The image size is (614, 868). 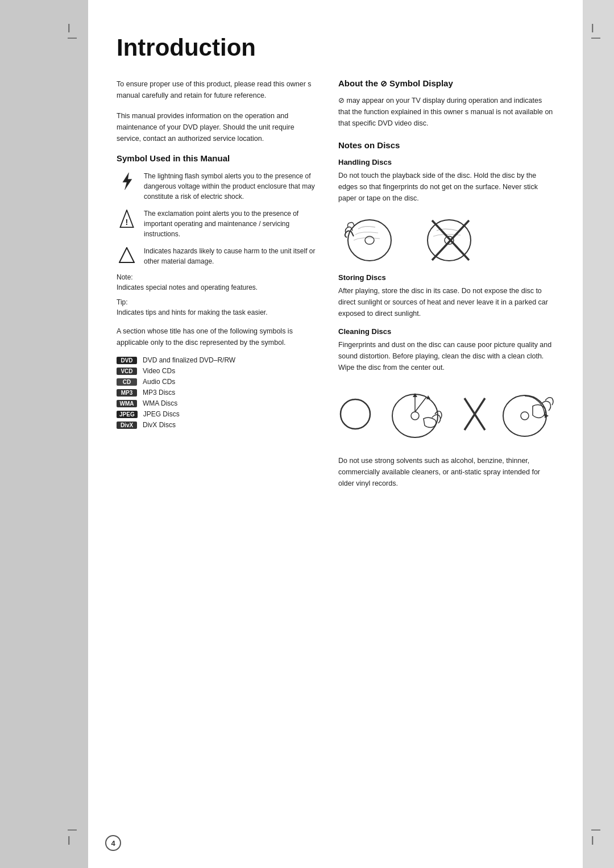 I want to click on disc-correct-illustration, so click(x=370, y=239).